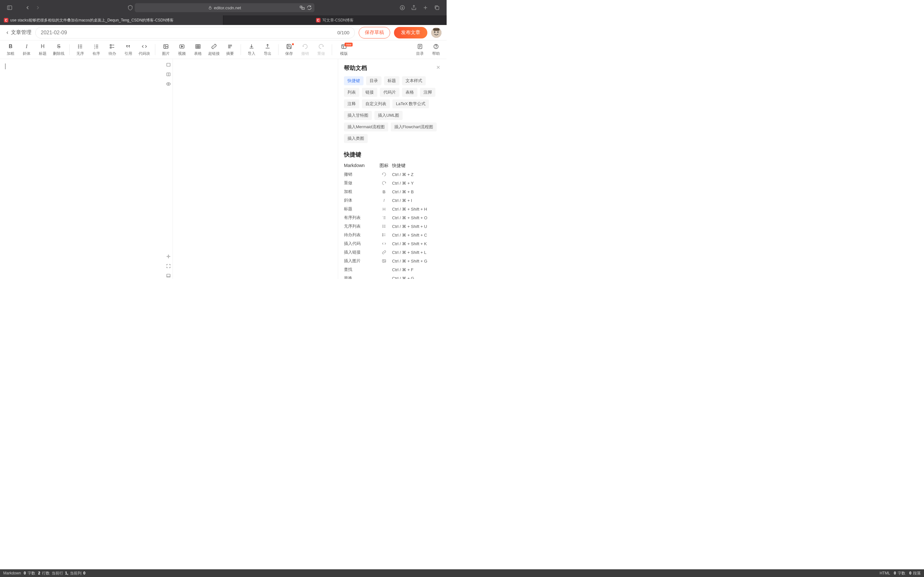 The width and height of the screenshot is (924, 577). I want to click on help-pill: 代码片, so click(389, 92).